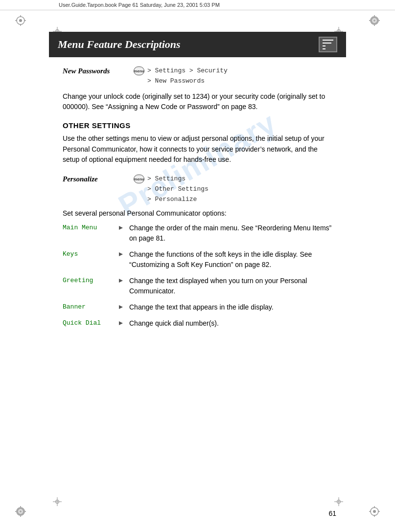  What do you see at coordinates (119, 44) in the screenshot?
I see `header-title: Menu Feature Descriptions` at bounding box center [119, 44].